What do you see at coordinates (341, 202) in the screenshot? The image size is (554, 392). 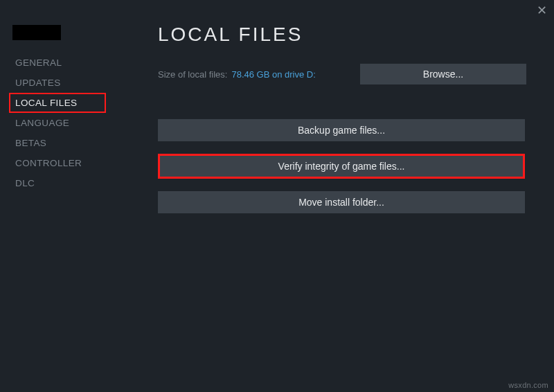 I see `move-install-folder-button: Move install folder...` at bounding box center [341, 202].